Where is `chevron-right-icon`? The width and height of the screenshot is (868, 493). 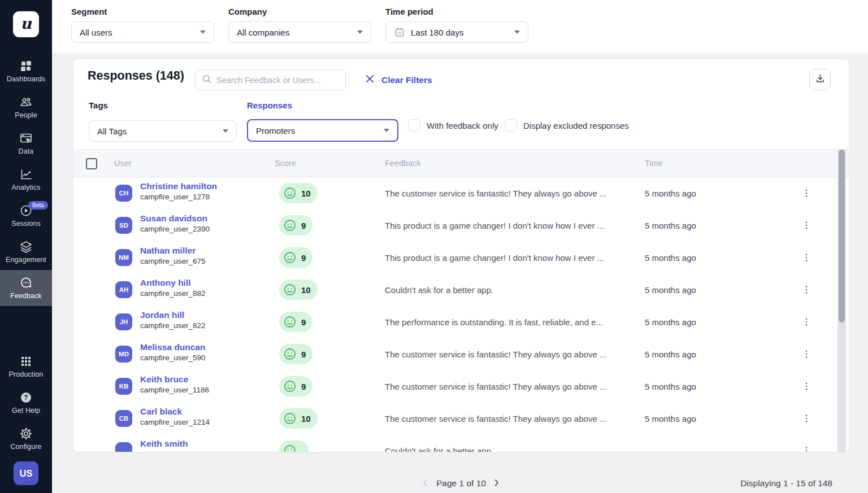 chevron-right-icon is located at coordinates (496, 483).